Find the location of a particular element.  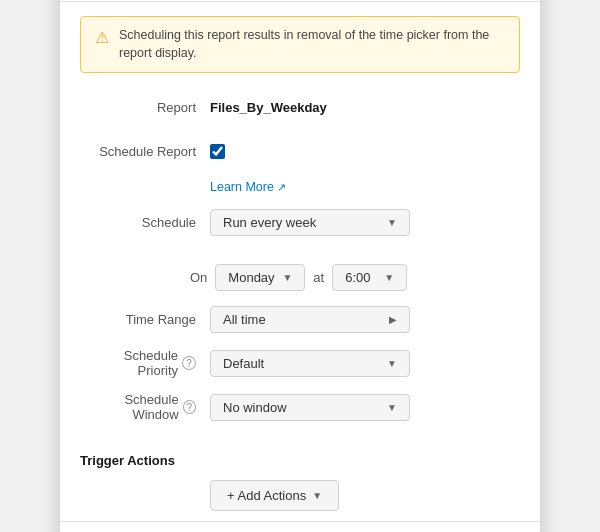

schedule-priority-row: Schedule Priority ? Default ▼ is located at coordinates (300, 363).